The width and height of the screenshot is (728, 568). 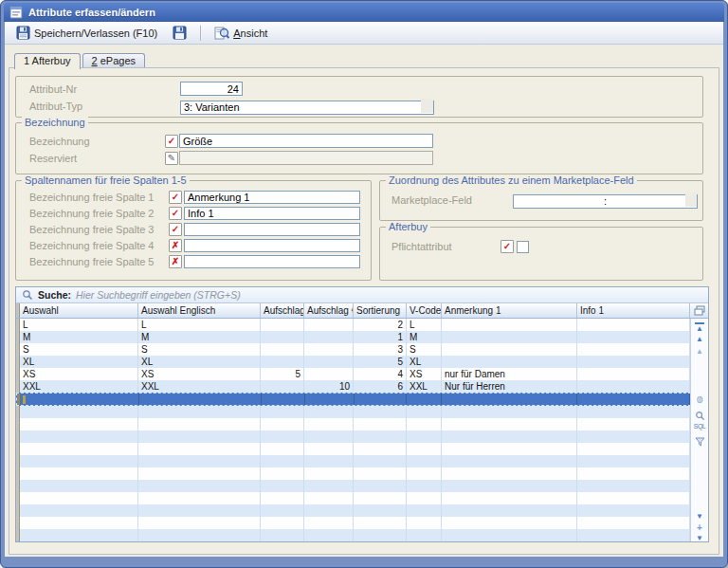 What do you see at coordinates (425, 311) in the screenshot?
I see `column-header-c5: V-Code` at bounding box center [425, 311].